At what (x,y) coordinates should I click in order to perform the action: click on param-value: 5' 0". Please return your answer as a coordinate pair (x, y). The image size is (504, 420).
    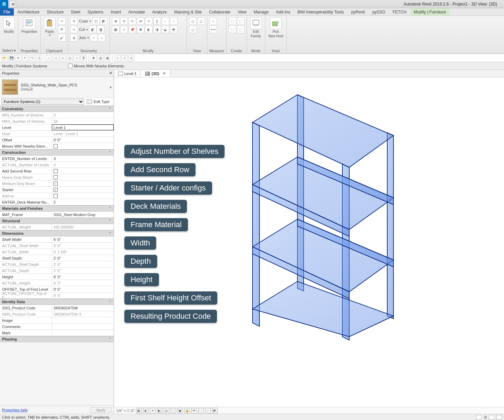
    Looking at the image, I should click on (83, 239).